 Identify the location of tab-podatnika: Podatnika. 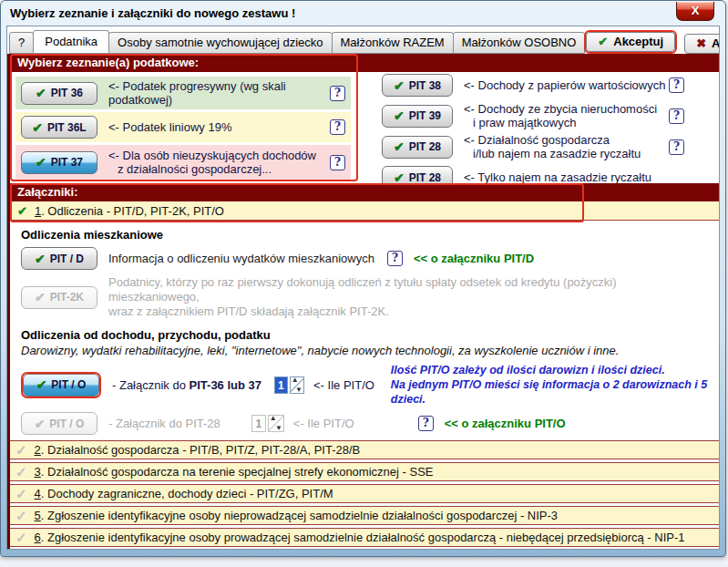
(71, 42).